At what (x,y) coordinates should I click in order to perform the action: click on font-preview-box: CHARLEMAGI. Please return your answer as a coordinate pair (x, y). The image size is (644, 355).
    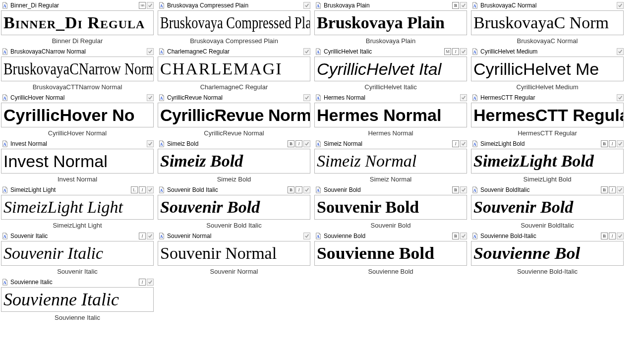
    Looking at the image, I should click on (234, 69).